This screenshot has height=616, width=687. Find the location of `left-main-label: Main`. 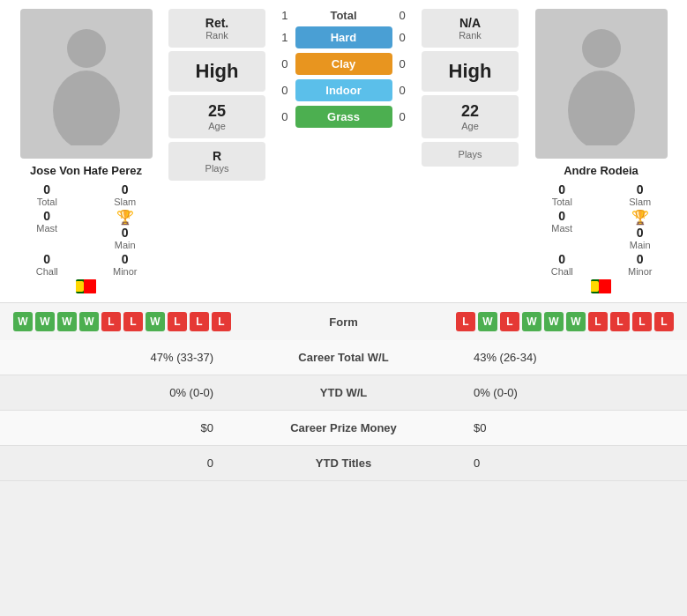

left-main-label: Main is located at coordinates (125, 245).